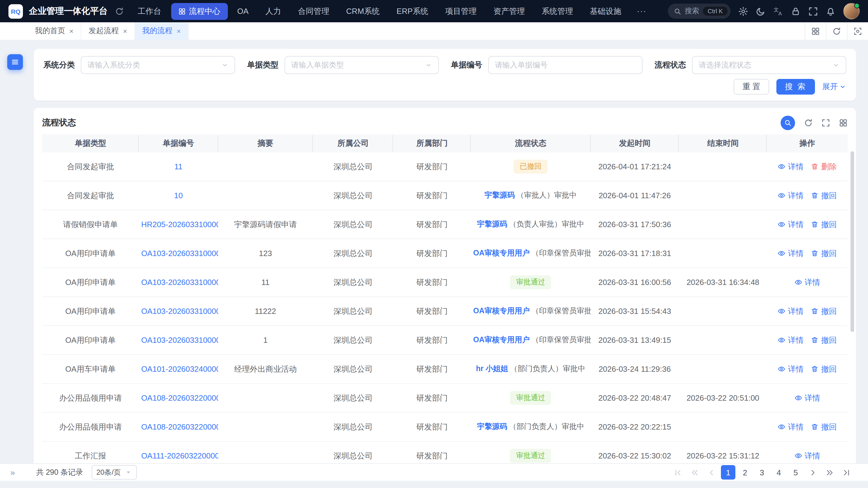  What do you see at coordinates (762, 472) in the screenshot?
I see `page-number-3: 3` at bounding box center [762, 472].